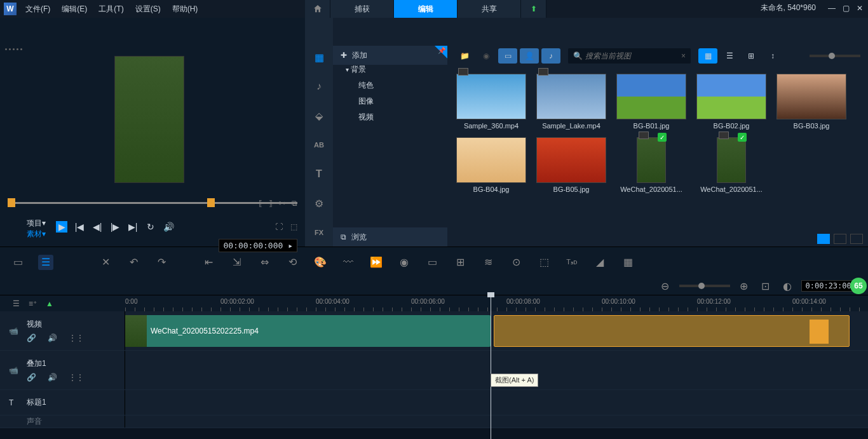  Describe the element at coordinates (105, 262) in the screenshot. I see `tool-settings-icon: ✕` at that location.